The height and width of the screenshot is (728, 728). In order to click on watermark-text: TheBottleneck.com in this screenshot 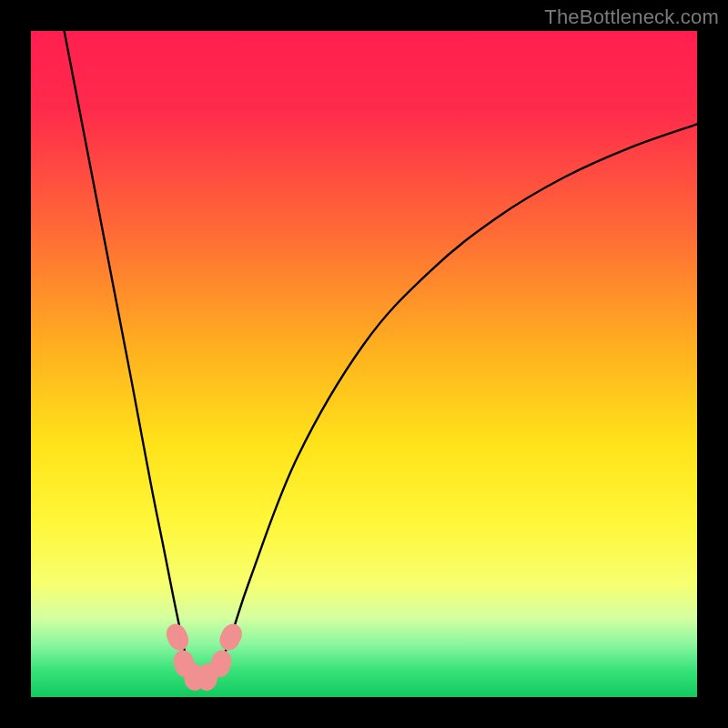, I will do `click(632, 17)`.